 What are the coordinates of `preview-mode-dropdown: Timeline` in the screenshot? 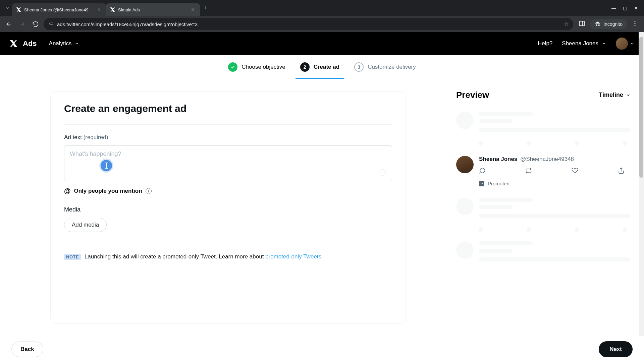 It's located at (614, 95).